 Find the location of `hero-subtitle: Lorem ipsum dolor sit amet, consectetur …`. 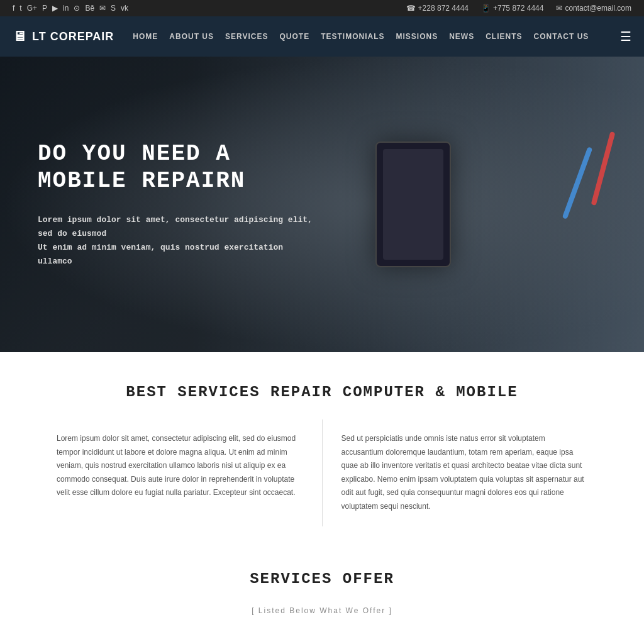

hero-subtitle: Lorem ipsum dolor sit amet, consectetur … is located at coordinates (176, 241).